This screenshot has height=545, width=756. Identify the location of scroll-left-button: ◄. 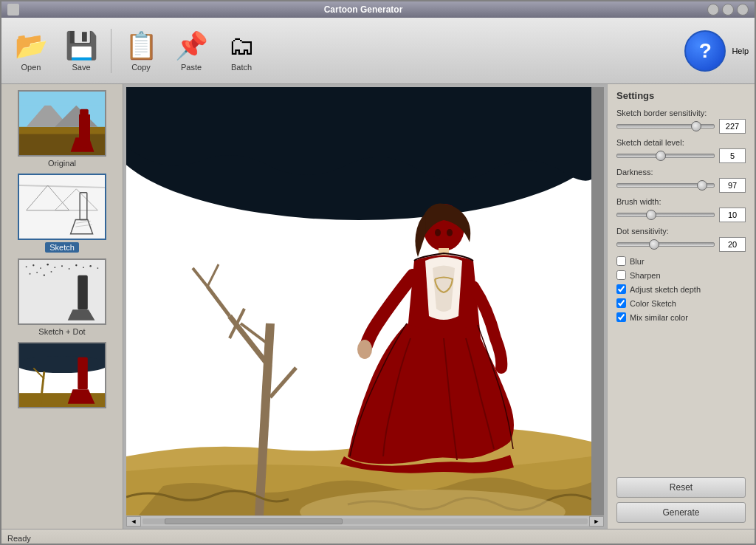
(134, 521).